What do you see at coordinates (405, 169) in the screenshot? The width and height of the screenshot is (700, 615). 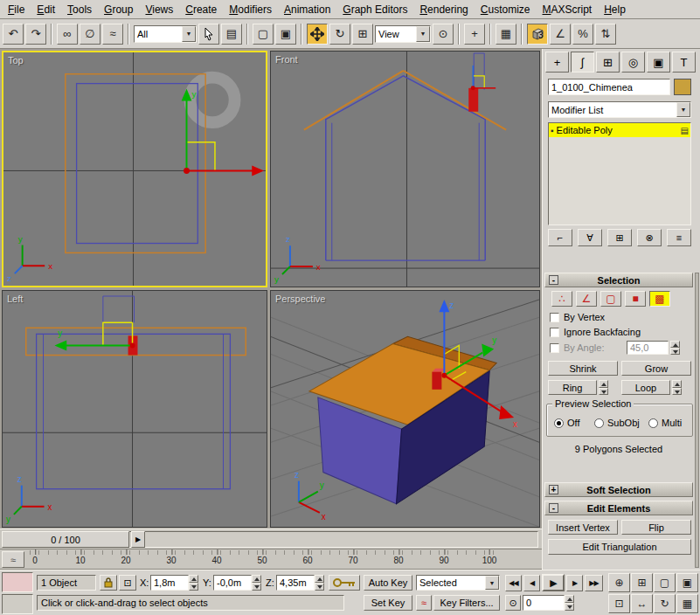 I see `viewport-front: Front` at bounding box center [405, 169].